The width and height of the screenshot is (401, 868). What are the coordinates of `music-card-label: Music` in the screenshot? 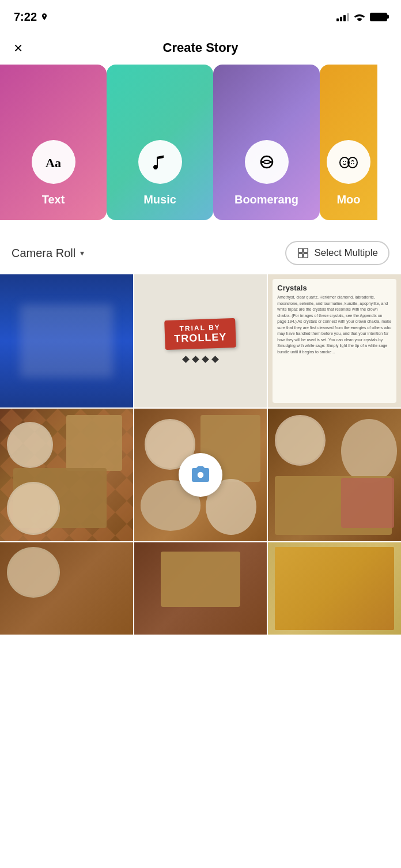 It's located at (160, 199).